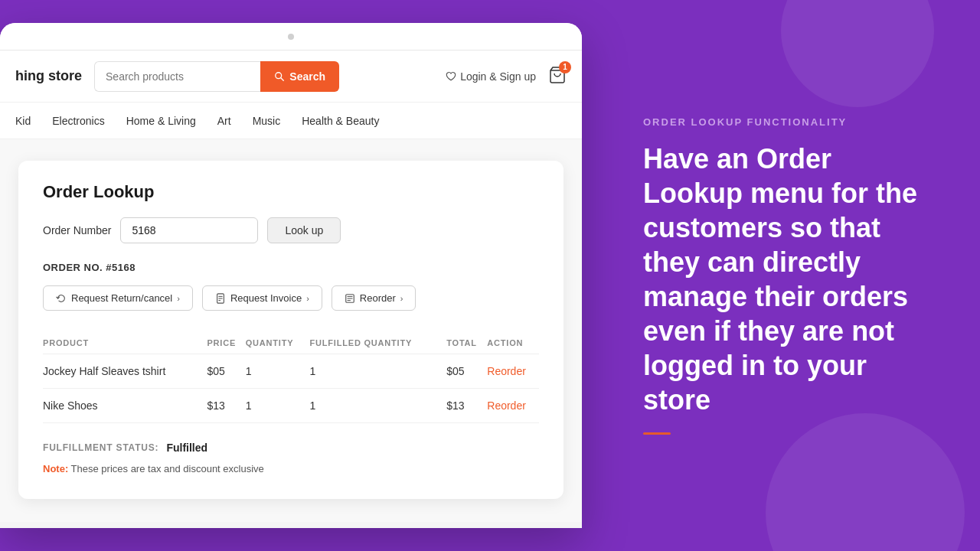  What do you see at coordinates (125, 406) in the screenshot?
I see `cell-product: Nike Shoes` at bounding box center [125, 406].